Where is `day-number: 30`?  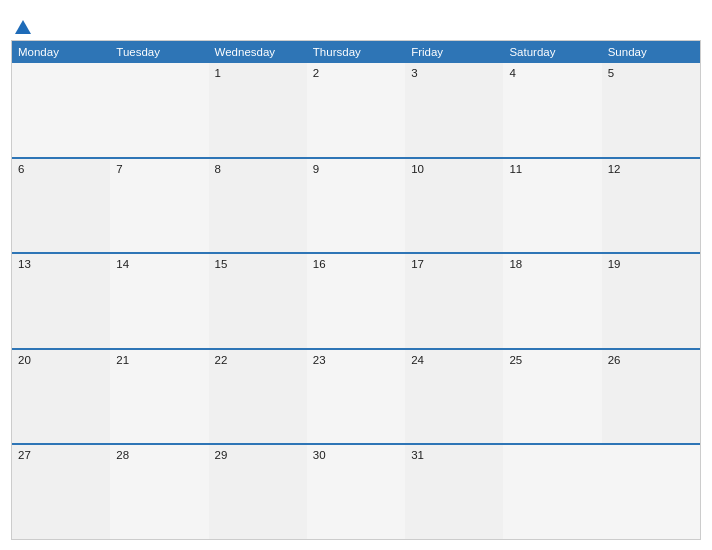
day-number: 30 is located at coordinates (320, 455).